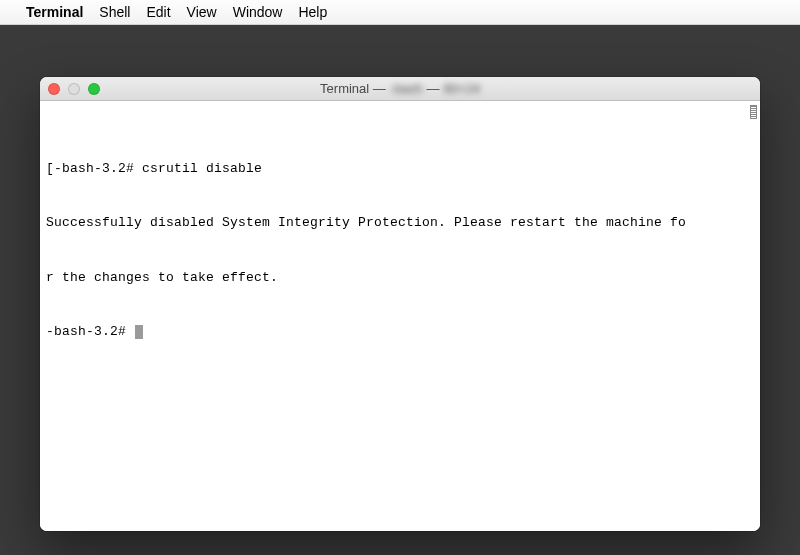  I want to click on menu-view: View, so click(202, 12).